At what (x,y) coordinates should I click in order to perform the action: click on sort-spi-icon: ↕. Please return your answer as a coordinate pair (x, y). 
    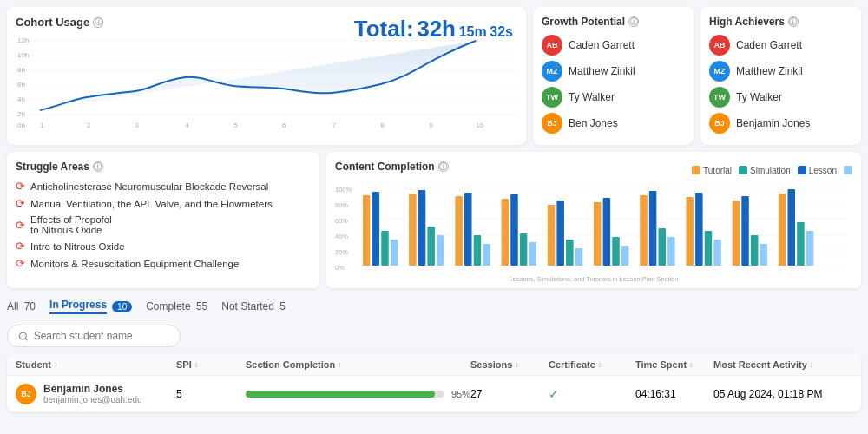
    Looking at the image, I should click on (196, 365).